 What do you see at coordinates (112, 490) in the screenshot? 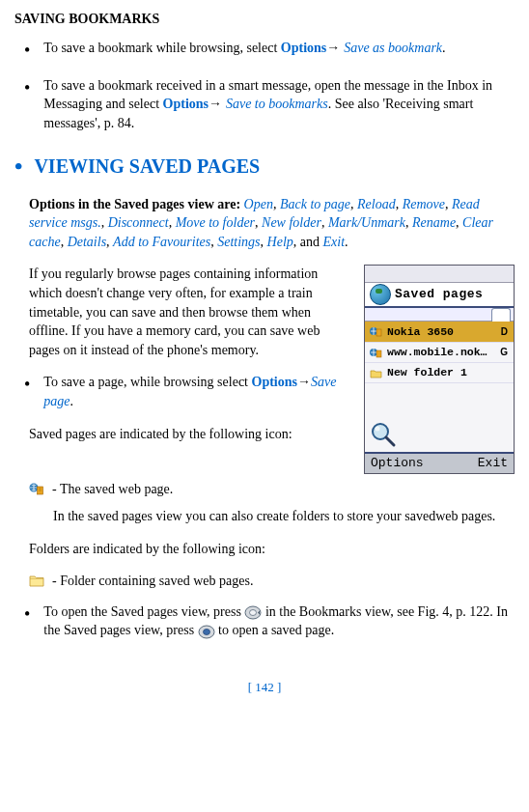
I see `icon-description: - The saved web page.` at bounding box center [112, 490].